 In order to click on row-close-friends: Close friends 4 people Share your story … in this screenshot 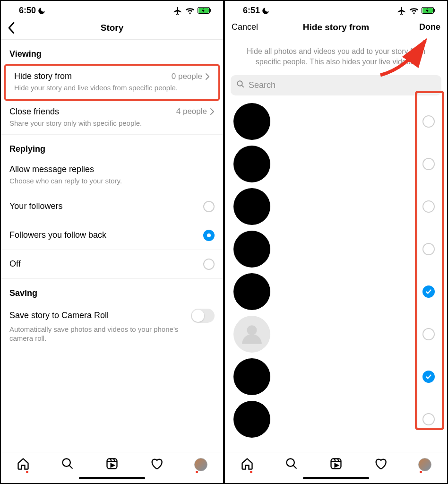, I will do `click(112, 118)`.